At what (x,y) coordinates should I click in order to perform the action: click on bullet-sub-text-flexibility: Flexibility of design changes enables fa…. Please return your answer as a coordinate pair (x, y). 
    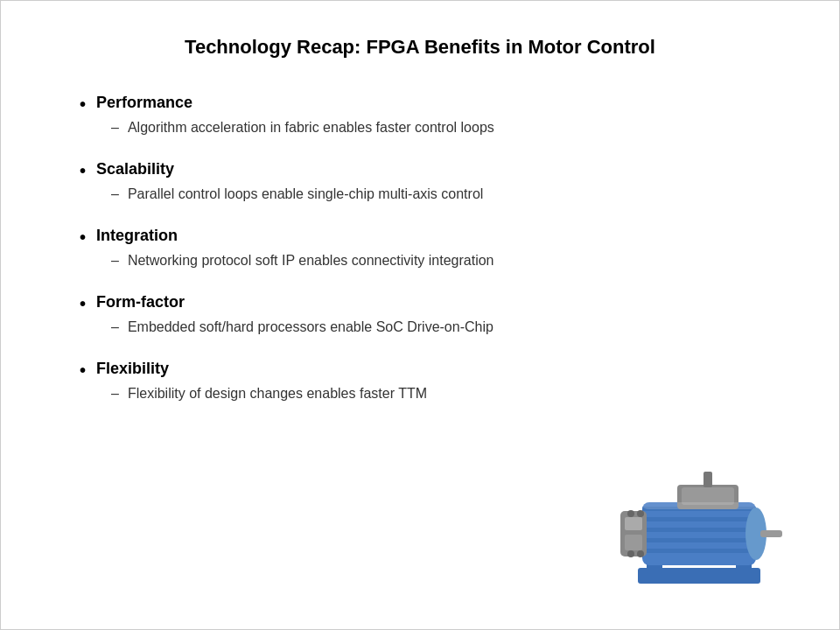
    Looking at the image, I should click on (277, 394).